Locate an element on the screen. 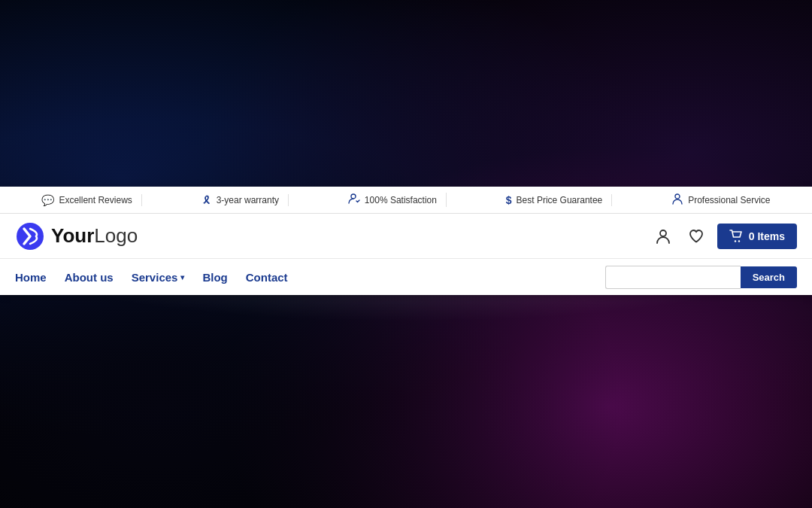 This screenshot has width=812, height=508. main-bar: YourLogo 0 Items is located at coordinates (406, 236).